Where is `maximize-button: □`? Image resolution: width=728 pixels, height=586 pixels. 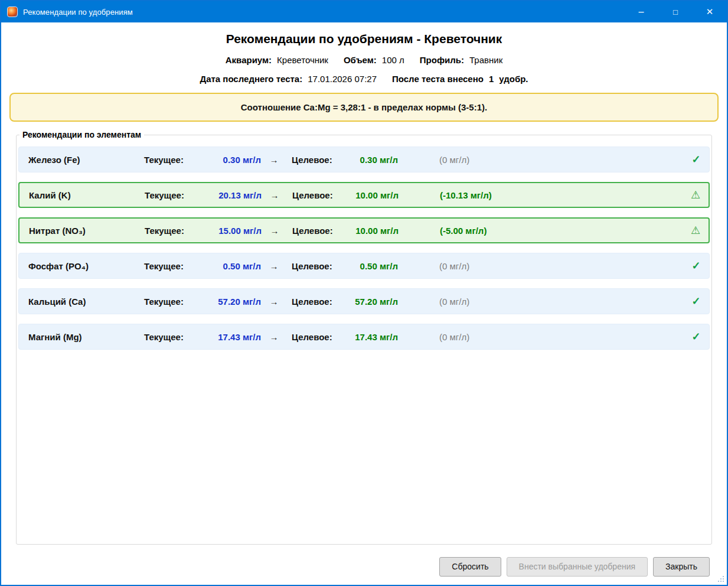
maximize-button: □ is located at coordinates (675, 12).